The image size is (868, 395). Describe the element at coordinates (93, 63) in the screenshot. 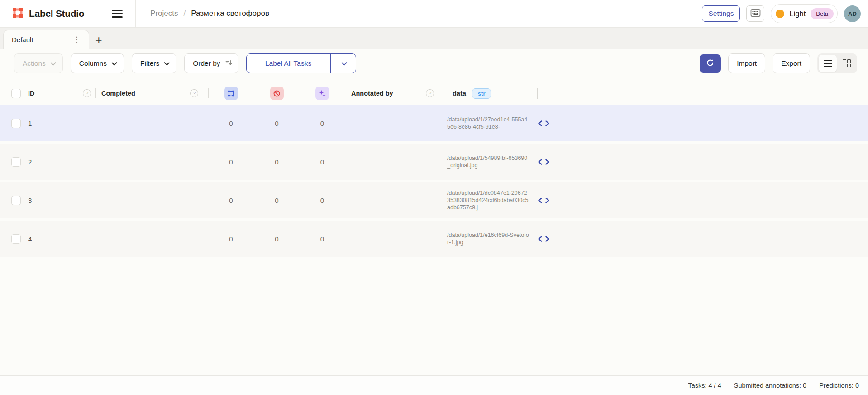

I see `columns-label: Columns` at that location.